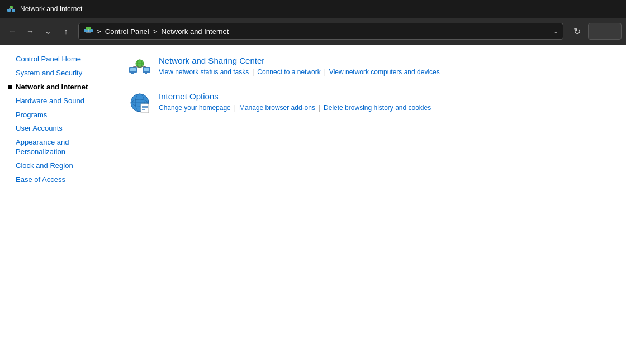 This screenshot has height=364, width=626. I want to click on connect-to-network-link: Connect to a network, so click(288, 72).